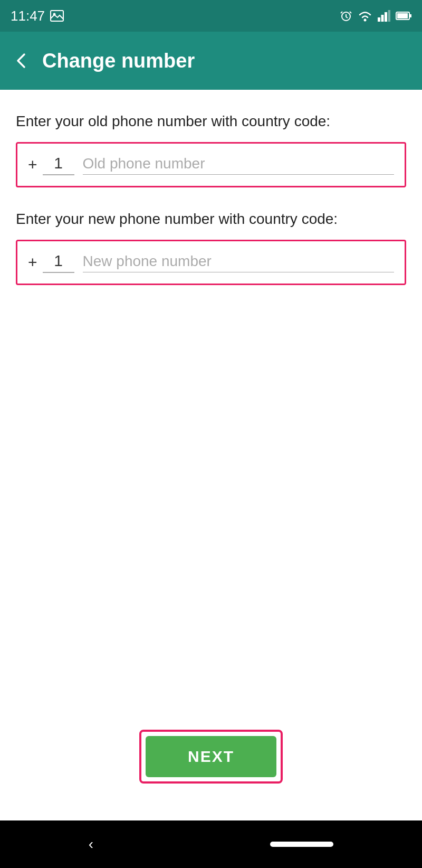  What do you see at coordinates (57, 16) in the screenshot?
I see `image-icon` at bounding box center [57, 16].